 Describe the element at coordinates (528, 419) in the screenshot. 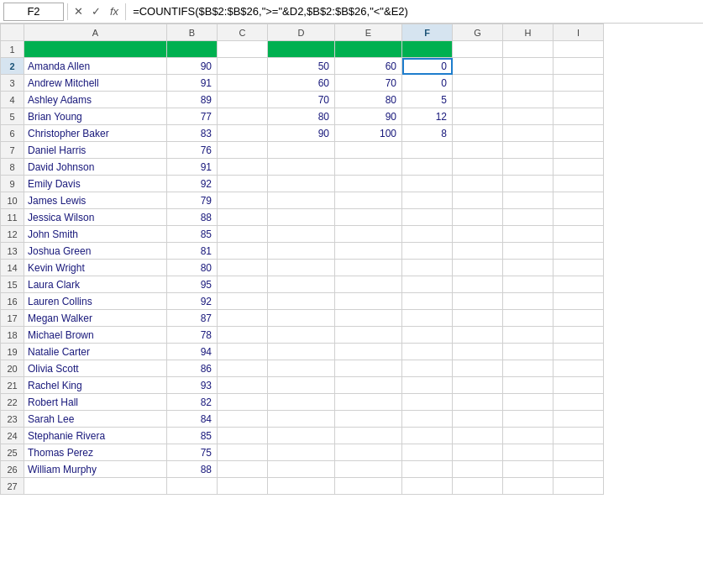

I see `cell-h23` at that location.